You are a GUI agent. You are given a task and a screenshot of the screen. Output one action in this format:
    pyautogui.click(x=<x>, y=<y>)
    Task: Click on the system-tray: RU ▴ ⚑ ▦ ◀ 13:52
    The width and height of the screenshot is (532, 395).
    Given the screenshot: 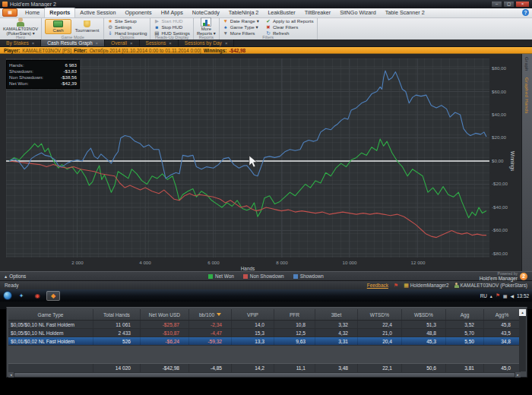 What is the action you would take?
    pyautogui.click(x=505, y=295)
    